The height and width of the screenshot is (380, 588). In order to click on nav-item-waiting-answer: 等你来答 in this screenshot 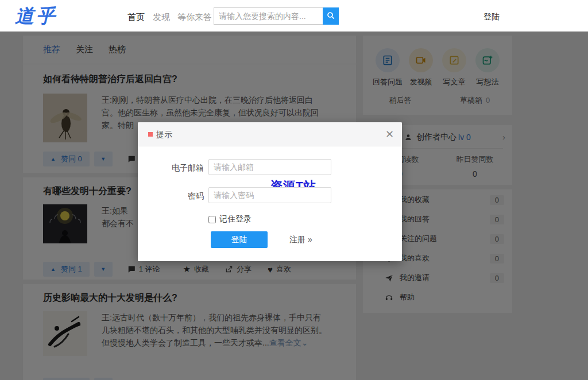, I will do `click(195, 17)`.